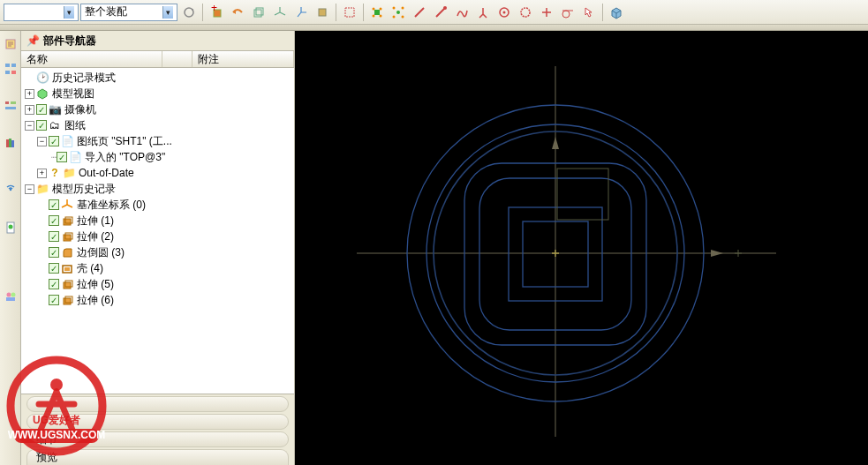 The image size is (868, 465). Describe the element at coordinates (70, 41) in the screenshot. I see `navigator-title: 部件导航器` at that location.